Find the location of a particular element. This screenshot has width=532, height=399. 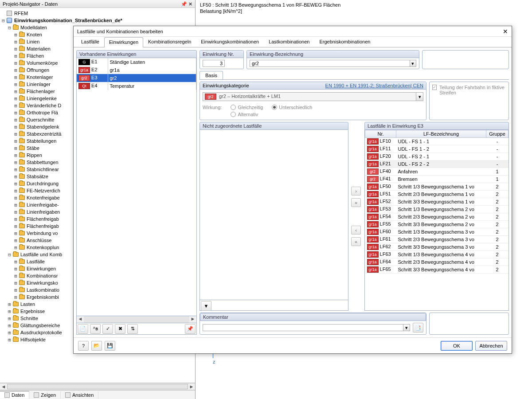

loadcase-row: gr1a LF61Schritt 2/3 Bewegungsschema 3 v… is located at coordinates (437, 239).